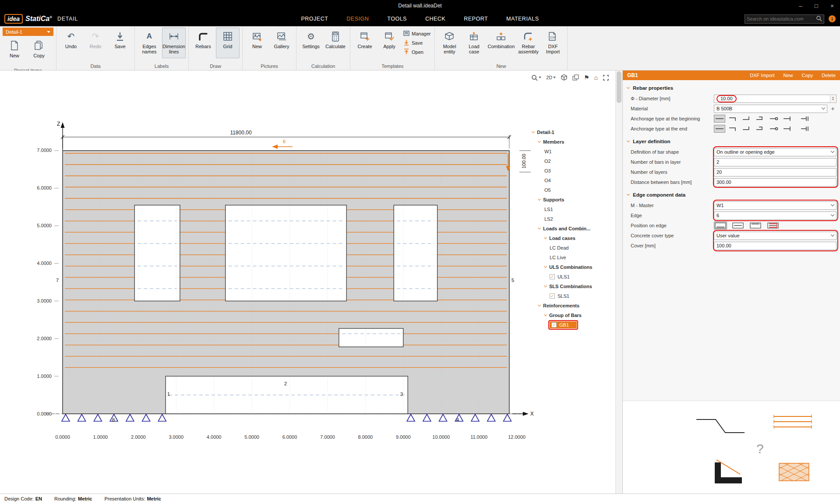 This screenshot has width=840, height=504. I want to click on section-layer-definition: Layer definition, so click(731, 140).